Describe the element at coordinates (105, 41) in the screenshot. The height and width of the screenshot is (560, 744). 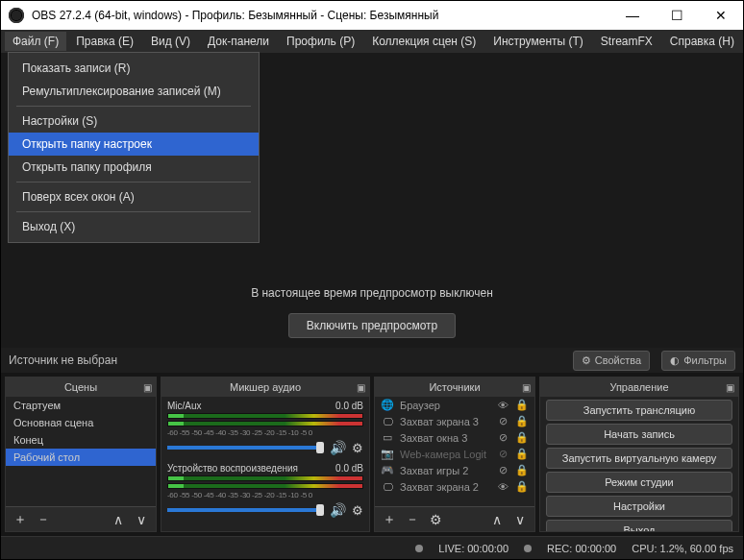
I see `menu-edit: Правка (E)` at that location.